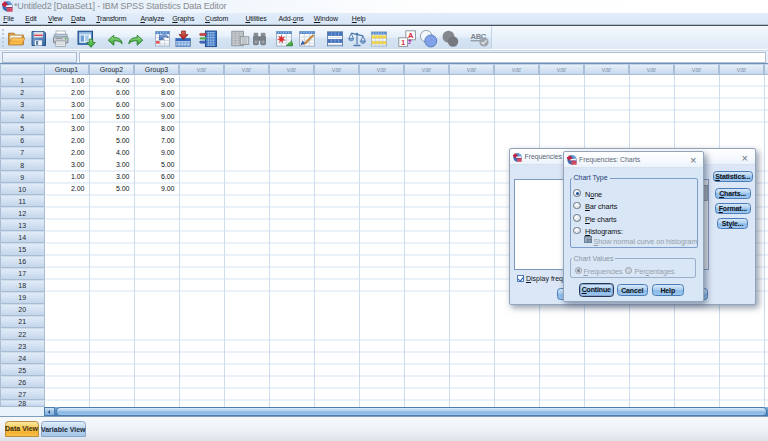 The image size is (768, 441). Describe the element at coordinates (410, 36) in the screenshot. I see `svg-text: A` at that location.